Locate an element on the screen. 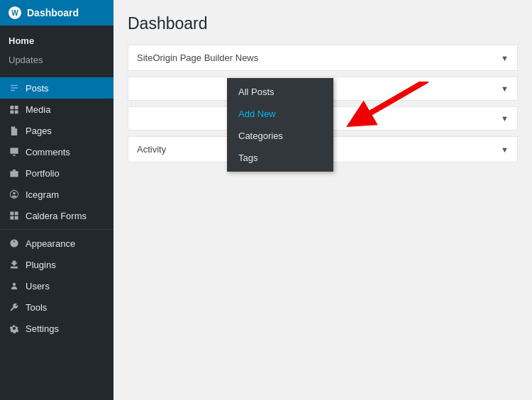 This screenshot has width=532, height=400. home-section: Home Updates is located at coordinates (57, 48).